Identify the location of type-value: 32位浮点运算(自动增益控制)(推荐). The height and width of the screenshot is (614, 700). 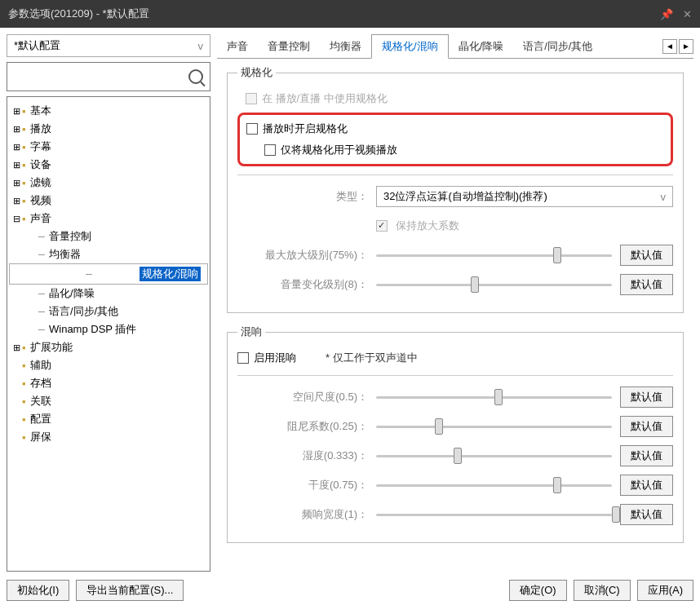
(465, 197).